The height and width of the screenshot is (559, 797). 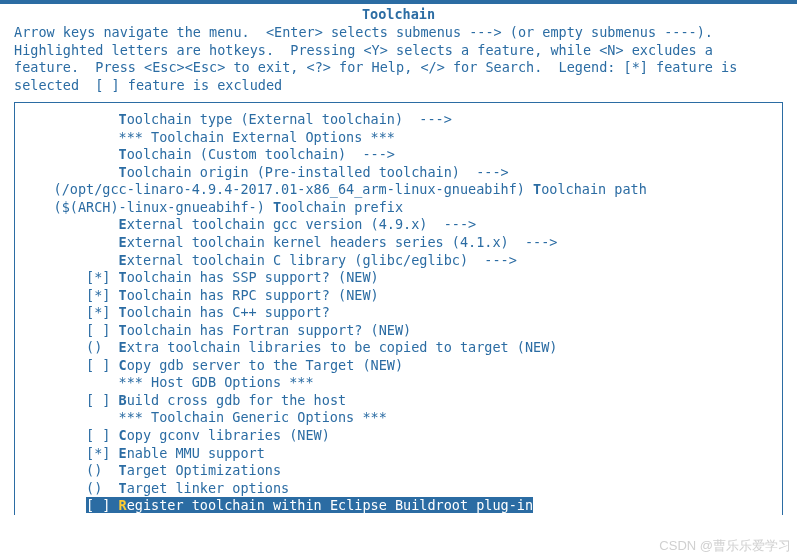 What do you see at coordinates (725, 546) in the screenshot?
I see `watermark: CSDN @曹乐乐爱学习` at bounding box center [725, 546].